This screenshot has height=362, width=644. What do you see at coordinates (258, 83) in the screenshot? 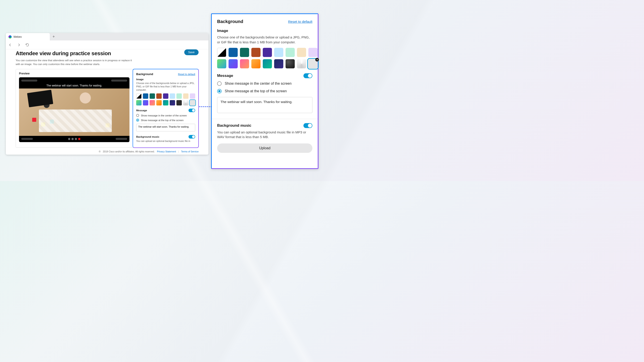
I see `zoom-radio-center-label: Show message in the center of the screen` at bounding box center [258, 83].